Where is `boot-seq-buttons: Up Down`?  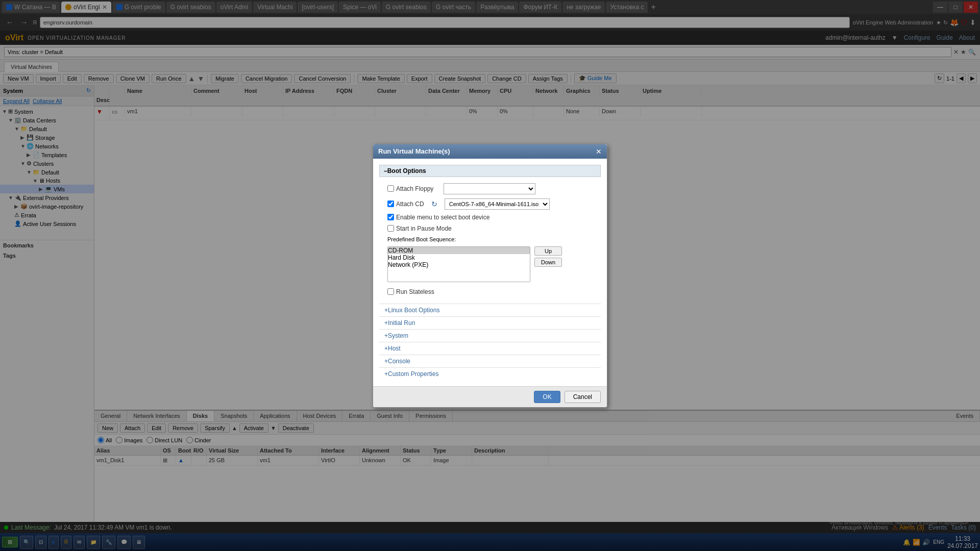
boot-seq-buttons: Up Down is located at coordinates (548, 257).